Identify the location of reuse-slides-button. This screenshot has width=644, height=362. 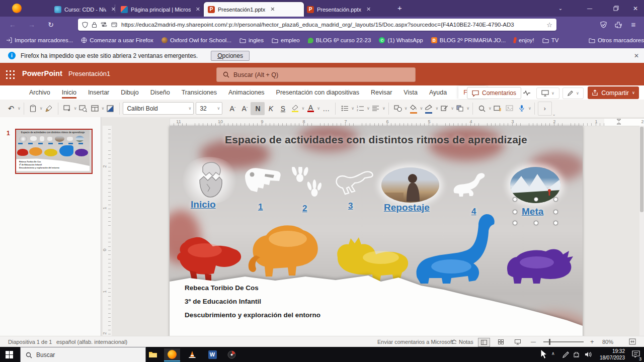
(83, 109).